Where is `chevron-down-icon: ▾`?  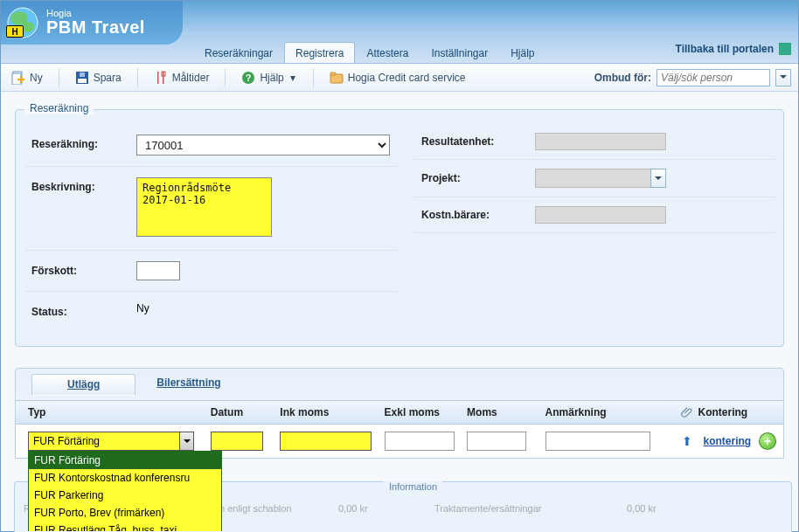 chevron-down-icon: ▾ is located at coordinates (293, 78).